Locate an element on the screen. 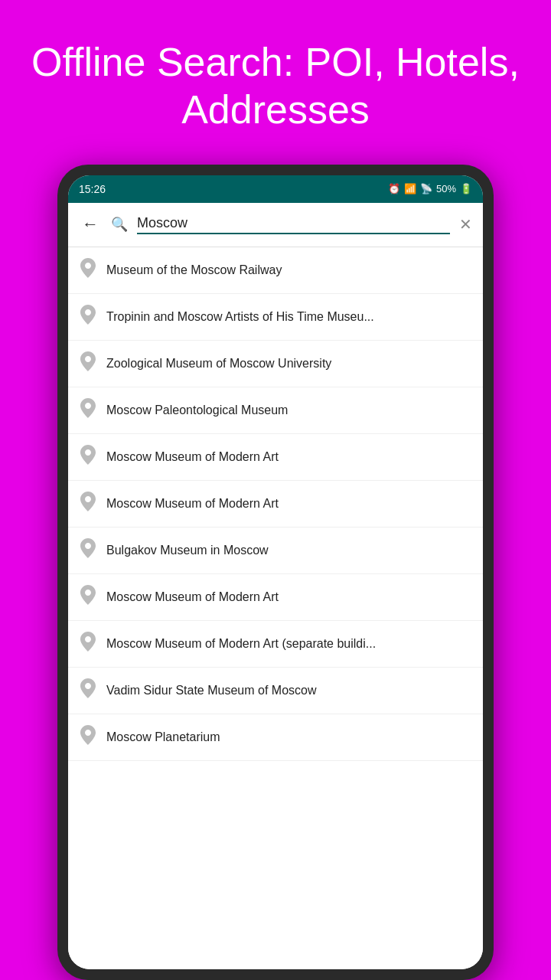 This screenshot has height=980, width=551. search-input is located at coordinates (294, 225).